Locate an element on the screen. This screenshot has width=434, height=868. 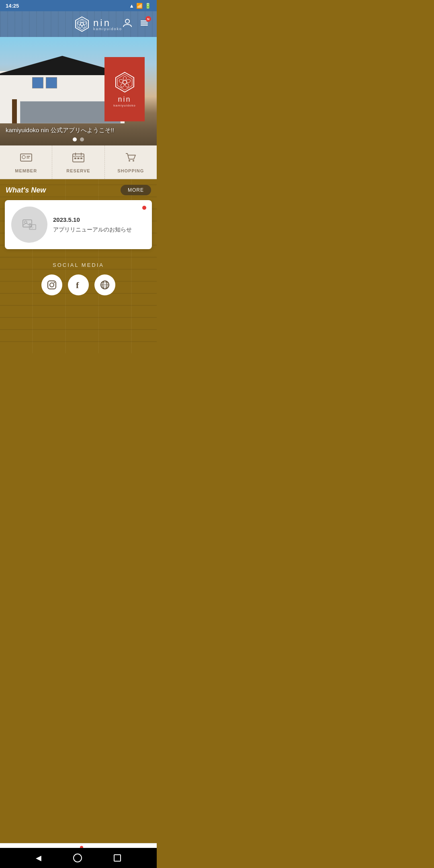
signal-icon: 📶 is located at coordinates (139, 6).